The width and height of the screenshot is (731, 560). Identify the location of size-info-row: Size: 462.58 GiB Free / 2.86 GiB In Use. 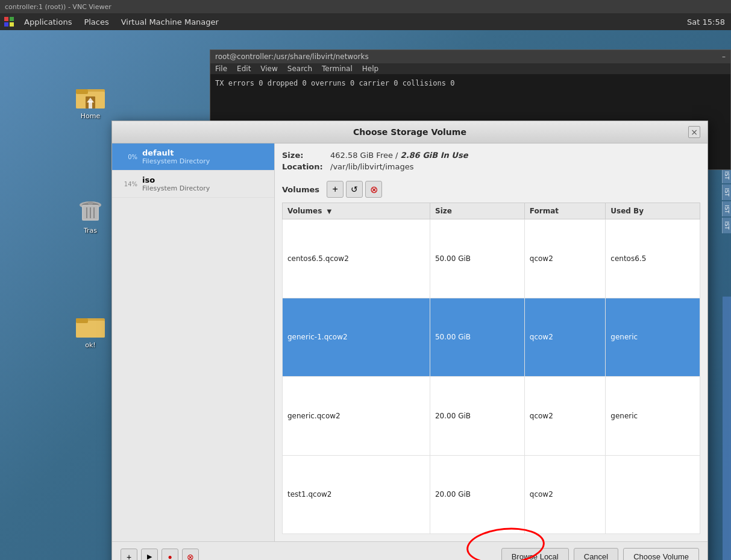
(491, 156).